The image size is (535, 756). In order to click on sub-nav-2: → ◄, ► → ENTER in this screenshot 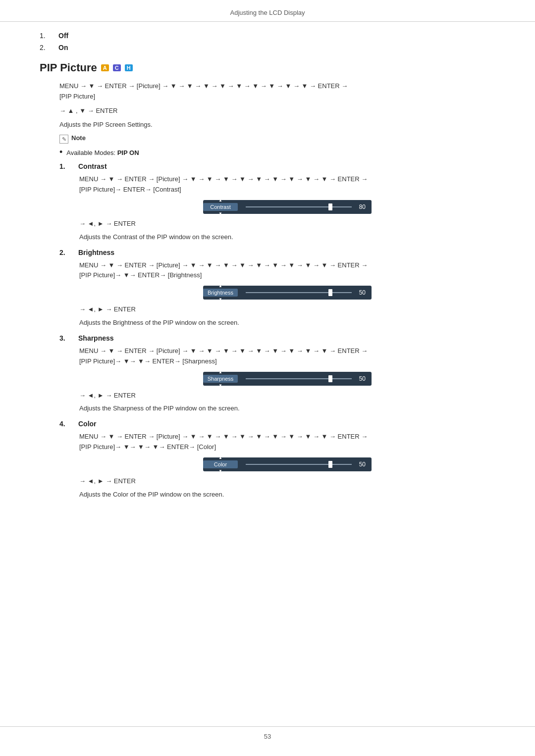, I will do `click(287, 396)`.